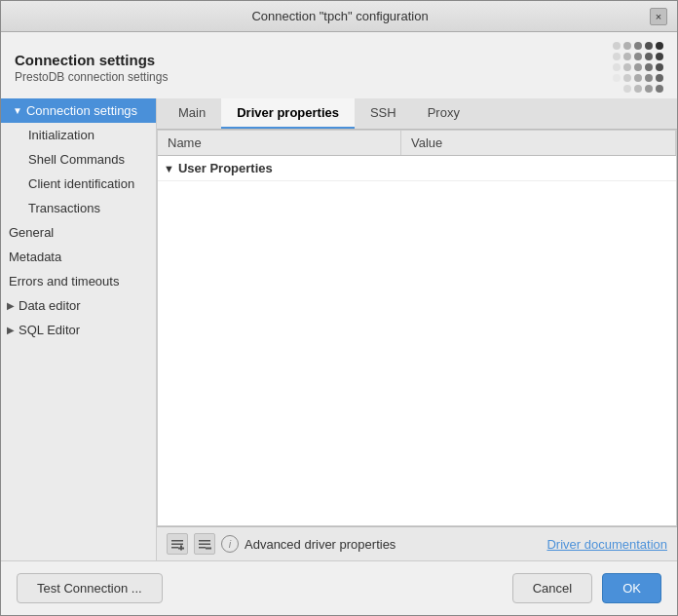 This screenshot has width=678, height=616. I want to click on title-bar: Connection "tpch" configuration ×, so click(339, 17).